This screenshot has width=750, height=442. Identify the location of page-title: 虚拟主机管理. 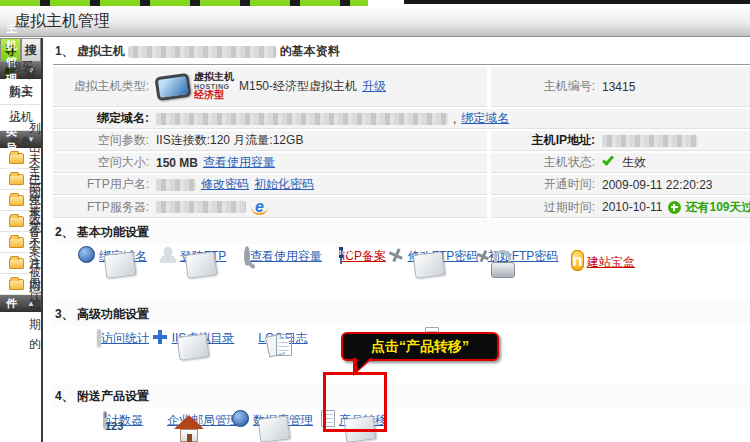
(375, 22).